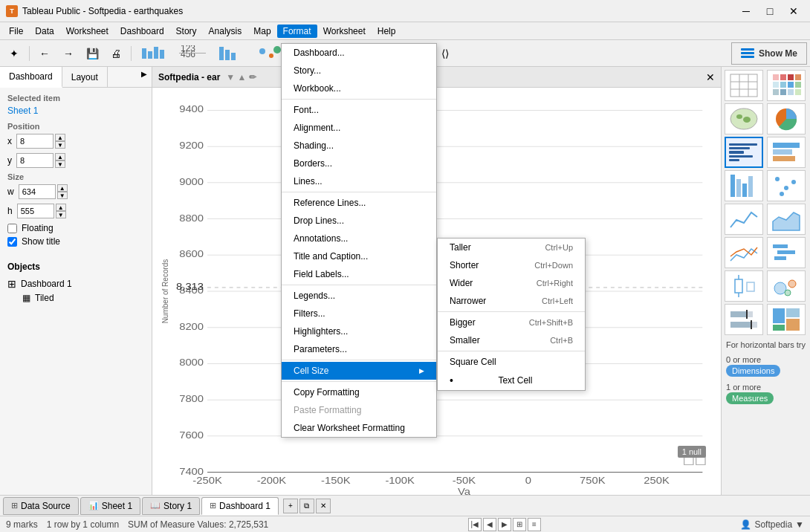 The height and width of the screenshot is (532, 810). I want to click on menu-file: File, so click(16, 31).